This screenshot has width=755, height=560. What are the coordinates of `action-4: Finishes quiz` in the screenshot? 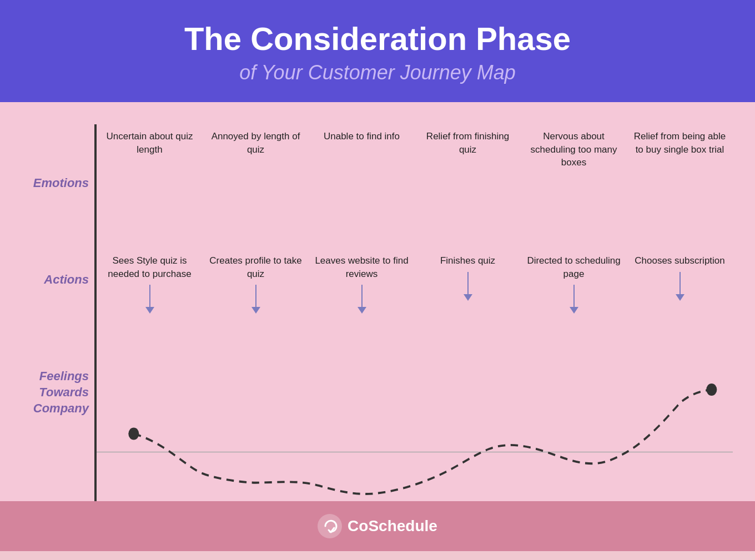 It's located at (467, 278).